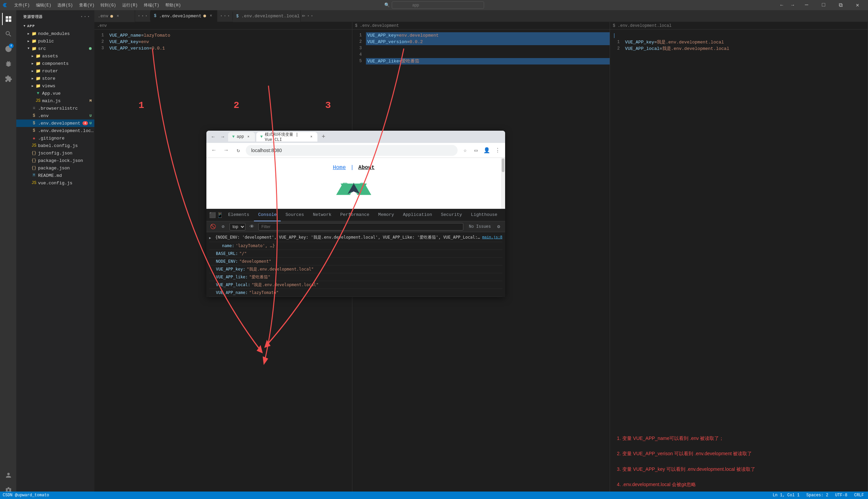 Image resolution: width=868 pixels, height=499 pixels. What do you see at coordinates (114, 16) in the screenshot?
I see `tab-env: .env ×` at bounding box center [114, 16].